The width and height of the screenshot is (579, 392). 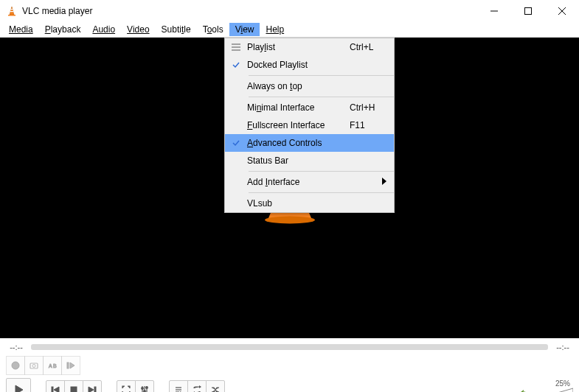 What do you see at coordinates (178, 386) in the screenshot?
I see `toggle-playlist-button` at bounding box center [178, 386].